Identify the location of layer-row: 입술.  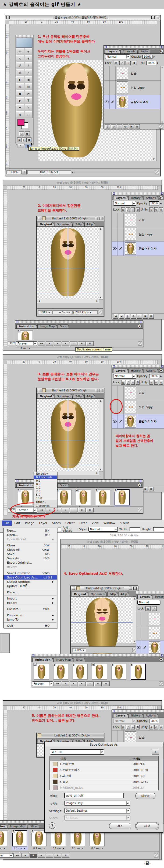
(138, 393).